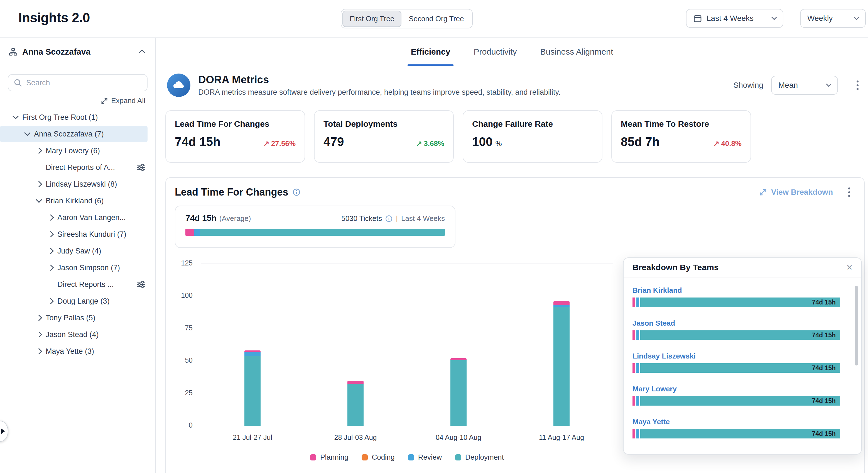 The height and width of the screenshot is (473, 868). What do you see at coordinates (74, 318) in the screenshot?
I see `tree-item-tony-pallas-5: Tony Pallas (5)` at bounding box center [74, 318].